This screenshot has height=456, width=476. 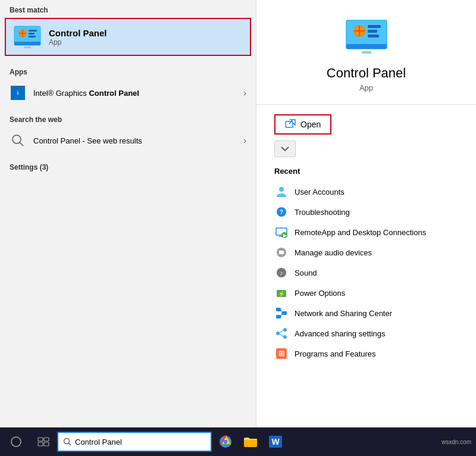 What do you see at coordinates (367, 124) in the screenshot?
I see `open-button-container: Open` at bounding box center [367, 124].